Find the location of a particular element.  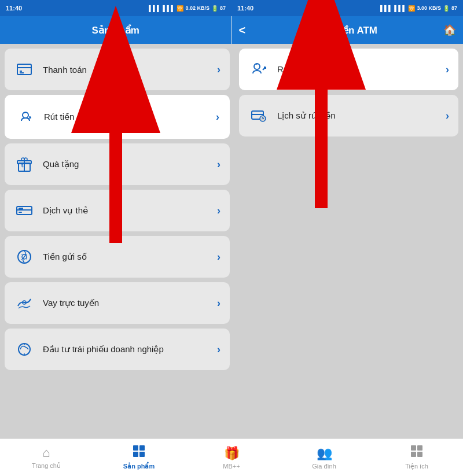

menu-item-dau-tu: Đầu tư trái phiếu doanh nghiệp › is located at coordinates (117, 349).